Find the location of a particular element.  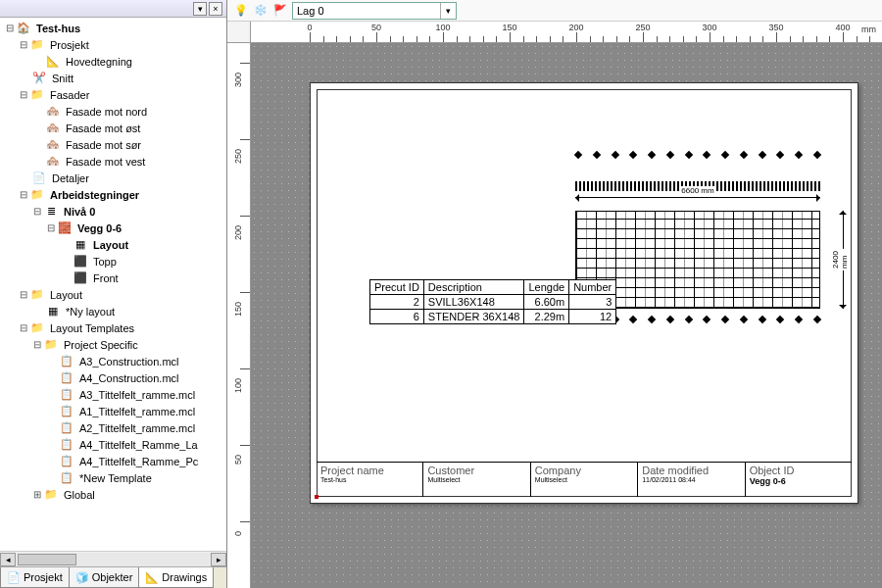

tree-item: Topp is located at coordinates (105, 262).